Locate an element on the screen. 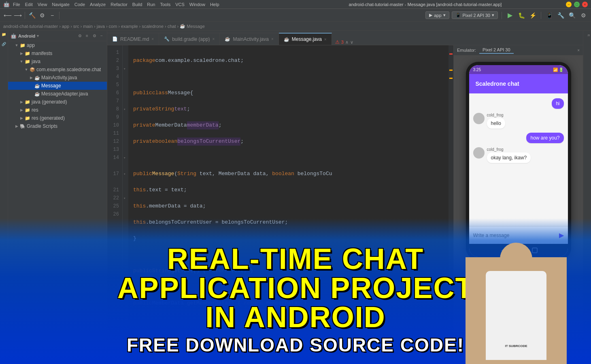 The width and height of the screenshot is (591, 364). toolbar-minus-btn: − is located at coordinates (52, 15).